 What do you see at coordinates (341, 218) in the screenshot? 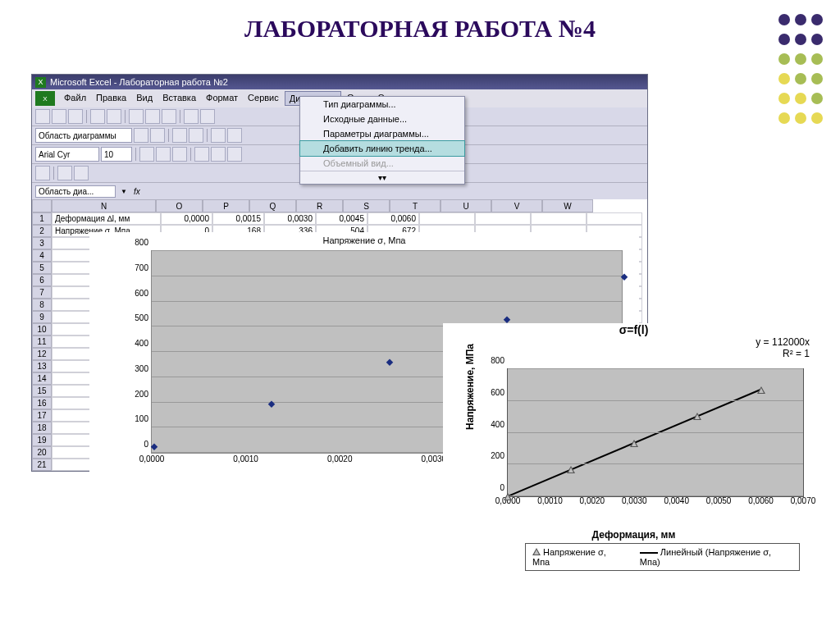
I see `cell: 0,0045` at bounding box center [341, 218].